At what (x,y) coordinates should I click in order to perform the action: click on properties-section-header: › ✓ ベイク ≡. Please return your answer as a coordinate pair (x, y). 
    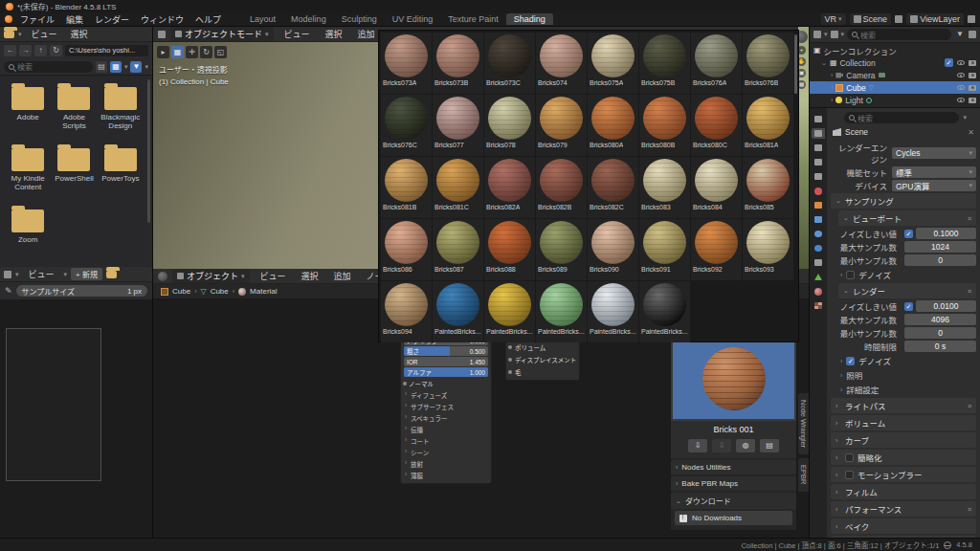
    Looking at the image, I should click on (903, 526).